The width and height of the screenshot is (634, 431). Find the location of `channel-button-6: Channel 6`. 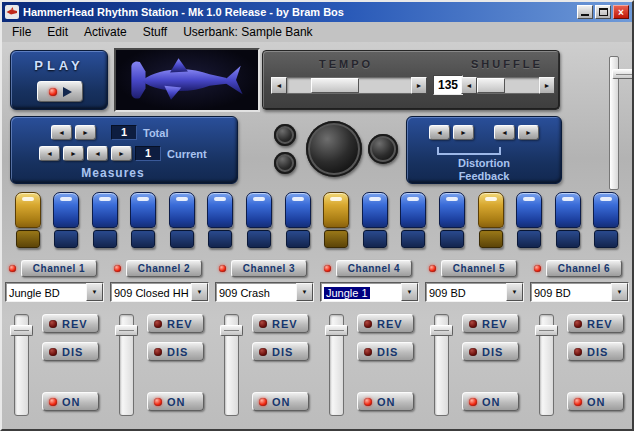

channel-button-6: Channel 6 is located at coordinates (584, 268).